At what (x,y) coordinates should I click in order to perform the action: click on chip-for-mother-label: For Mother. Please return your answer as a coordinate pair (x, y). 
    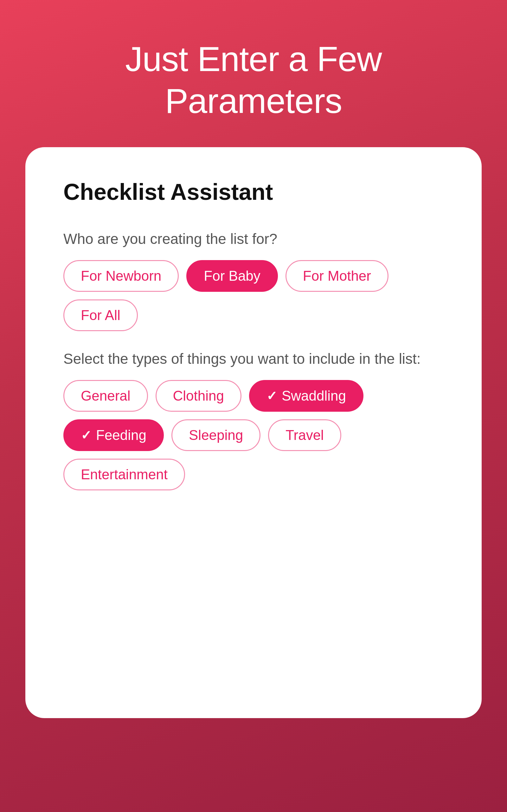
    Looking at the image, I should click on (337, 276).